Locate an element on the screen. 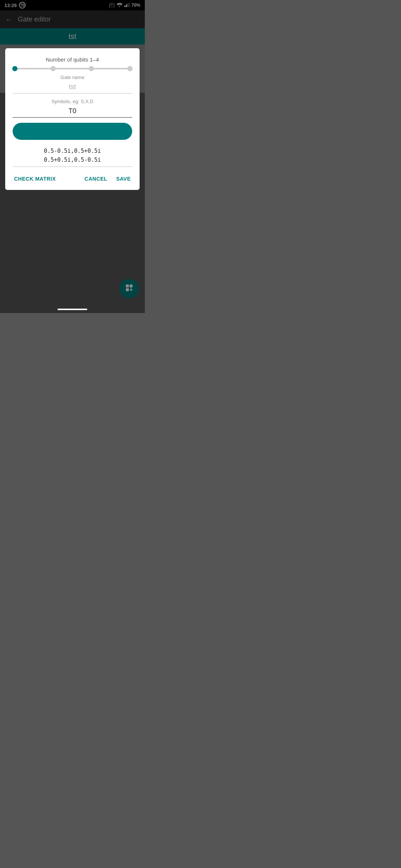 This screenshot has width=401, height=868. save-button: SAVE is located at coordinates (123, 179).